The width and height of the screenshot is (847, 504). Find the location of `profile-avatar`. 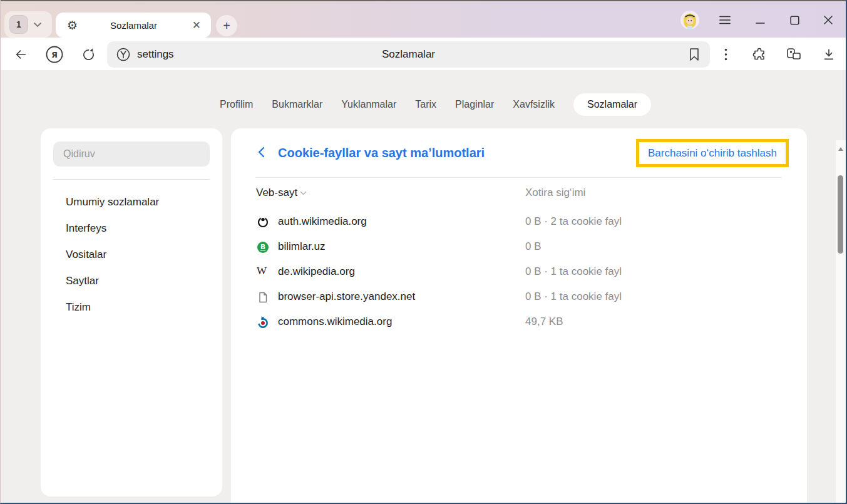

profile-avatar is located at coordinates (690, 20).